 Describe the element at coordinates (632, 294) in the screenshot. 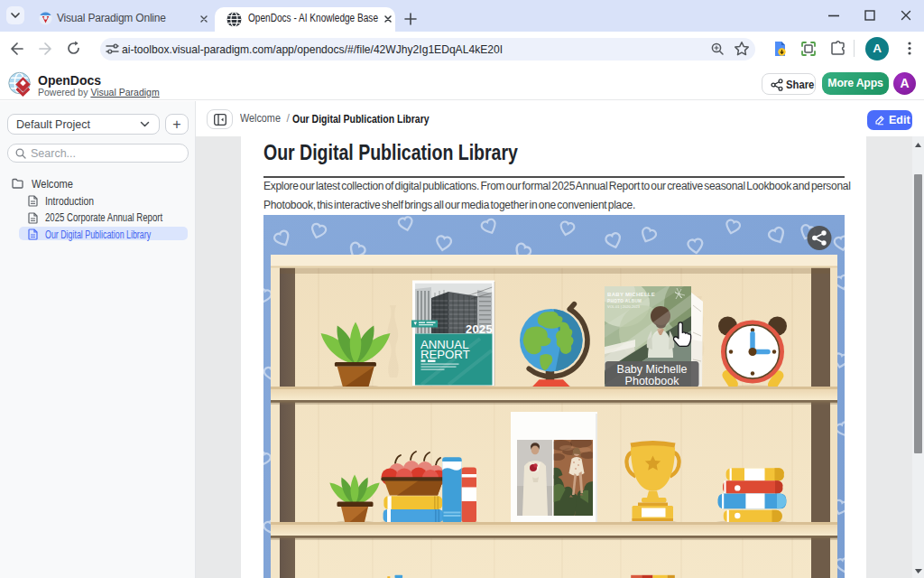

I see `svg-text: BABY MICHELLE` at that location.